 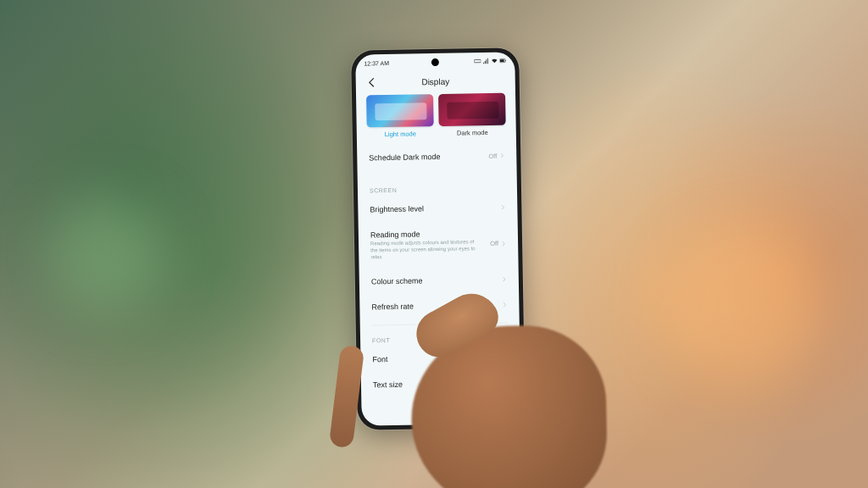 What do you see at coordinates (439, 283) in the screenshot?
I see `settings-list: Schedule Dark mode Off SCREEN Brightness…` at bounding box center [439, 283].